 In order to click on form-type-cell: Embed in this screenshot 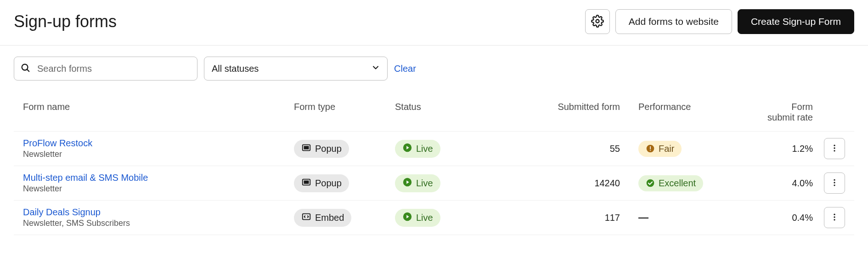, I will do `click(344, 218)`.